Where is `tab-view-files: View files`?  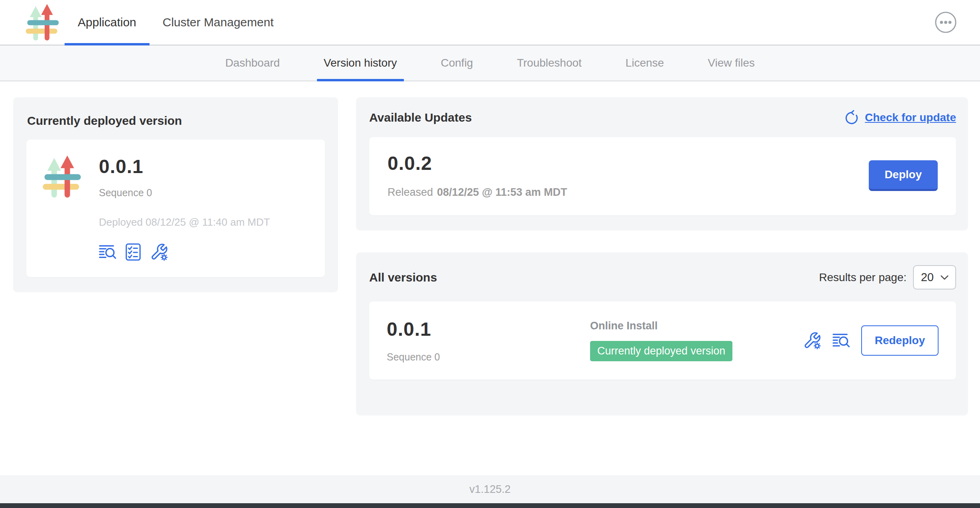
tab-view-files: View files is located at coordinates (731, 63).